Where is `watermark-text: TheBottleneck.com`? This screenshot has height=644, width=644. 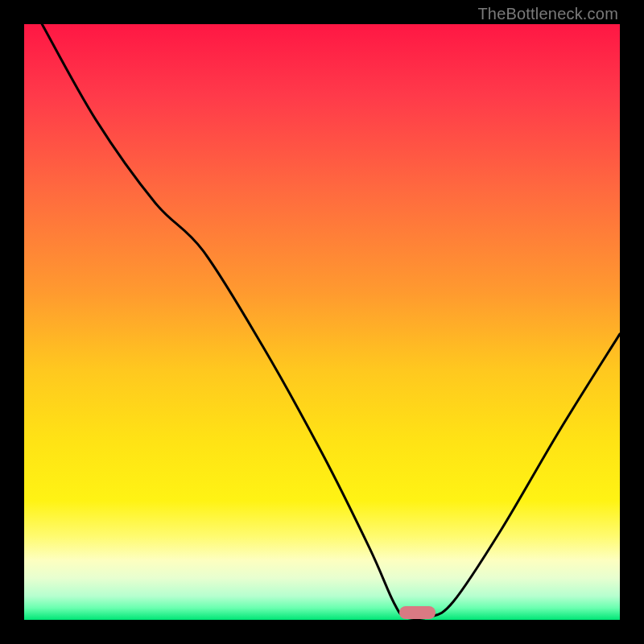 watermark-text: TheBottleneck.com is located at coordinates (547, 14).